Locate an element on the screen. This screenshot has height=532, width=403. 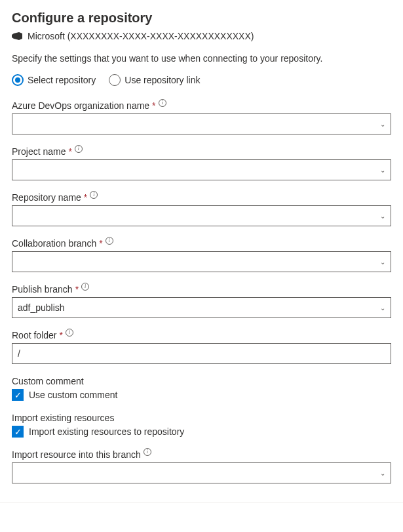
page-title: Configure a repository is located at coordinates (202, 18).